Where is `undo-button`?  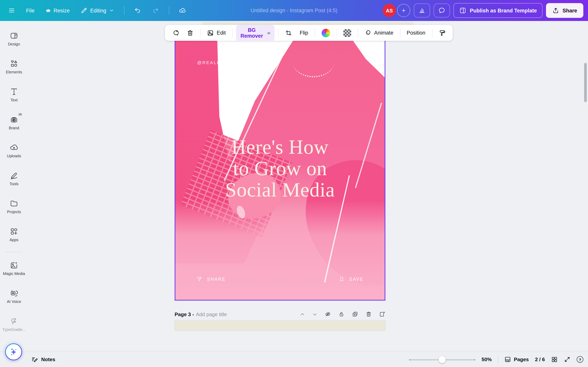 undo-button is located at coordinates (138, 11).